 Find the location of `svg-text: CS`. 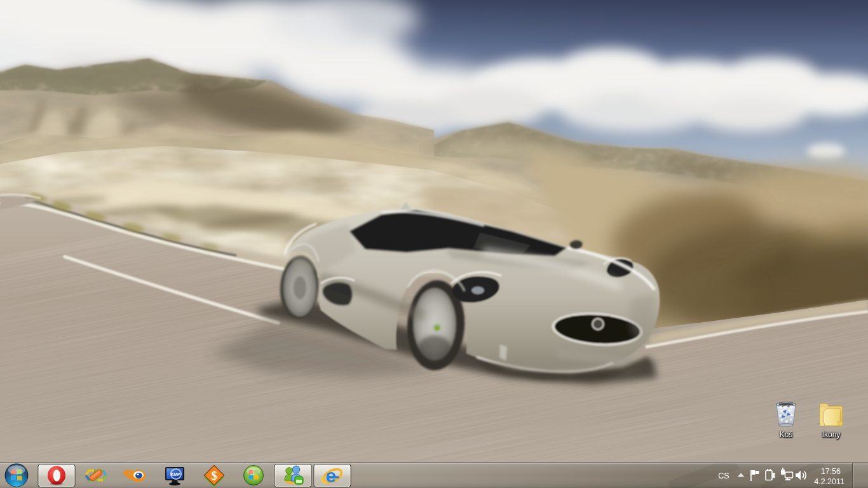

svg-text: CS is located at coordinates (723, 476).